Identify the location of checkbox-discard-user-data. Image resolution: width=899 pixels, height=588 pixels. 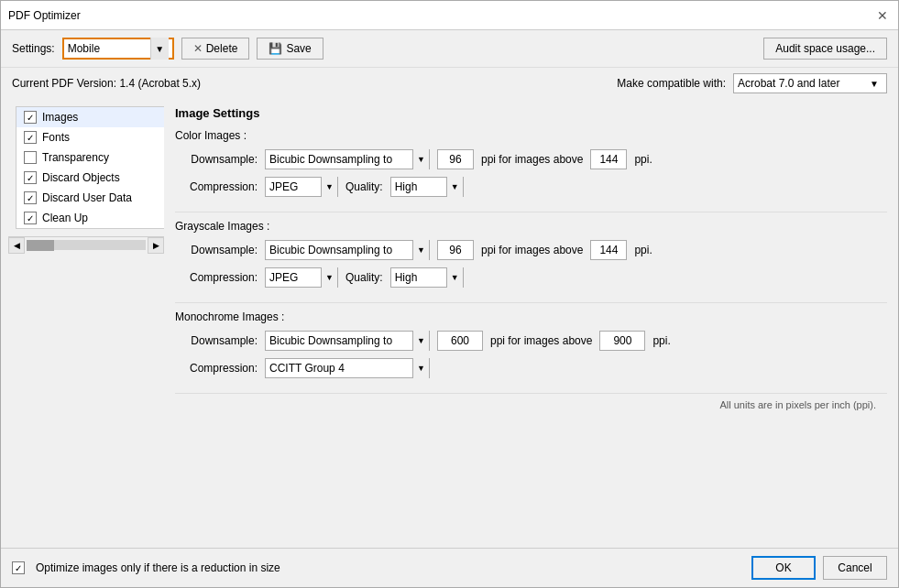
(30, 198).